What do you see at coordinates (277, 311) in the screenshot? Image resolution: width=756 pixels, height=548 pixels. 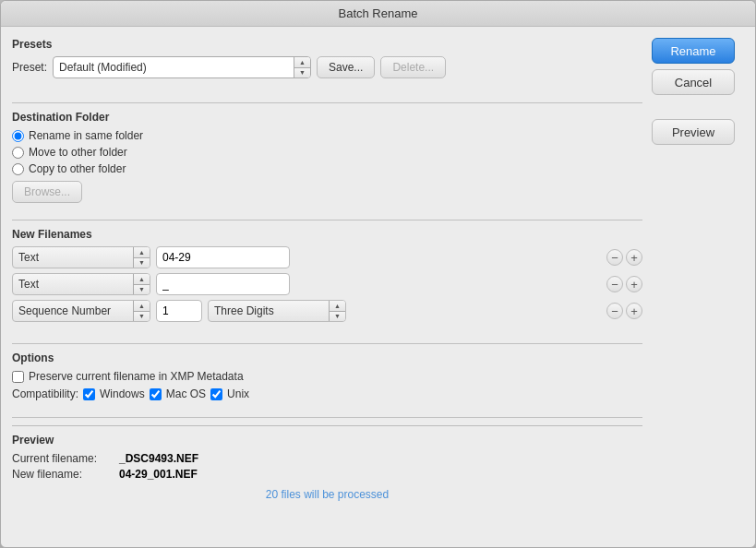 I see `format-select: Three Digits Two Digits One Digit Four D…` at bounding box center [277, 311].